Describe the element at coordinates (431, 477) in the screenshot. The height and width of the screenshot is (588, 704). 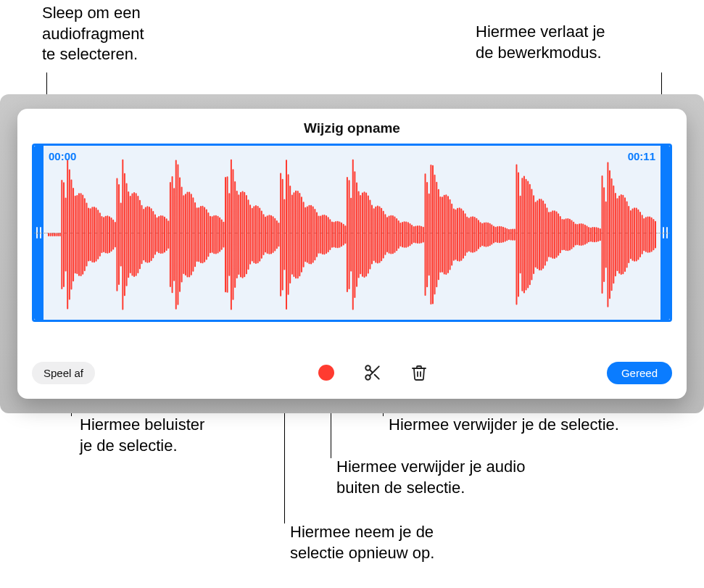
I see `callout-trim-outside: Hiermee verwijder je audio buiten de sel…` at that location.